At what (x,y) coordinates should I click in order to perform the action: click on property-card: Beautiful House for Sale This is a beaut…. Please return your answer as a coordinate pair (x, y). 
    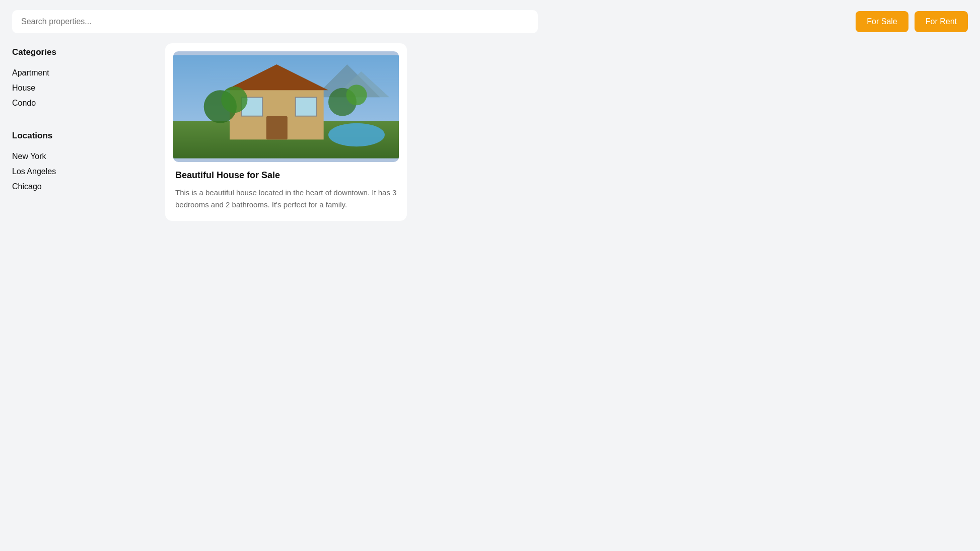
    Looking at the image, I should click on (286, 132).